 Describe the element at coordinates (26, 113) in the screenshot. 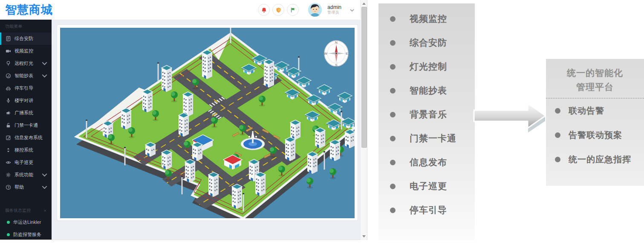

I see `sidebar-item-broadcast-system: 广播系统` at that location.